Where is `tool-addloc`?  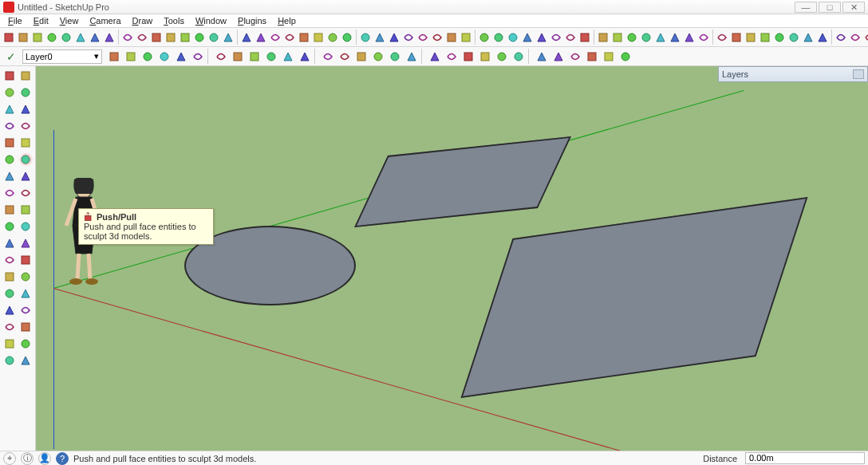
tool-addloc is located at coordinates (26, 361).